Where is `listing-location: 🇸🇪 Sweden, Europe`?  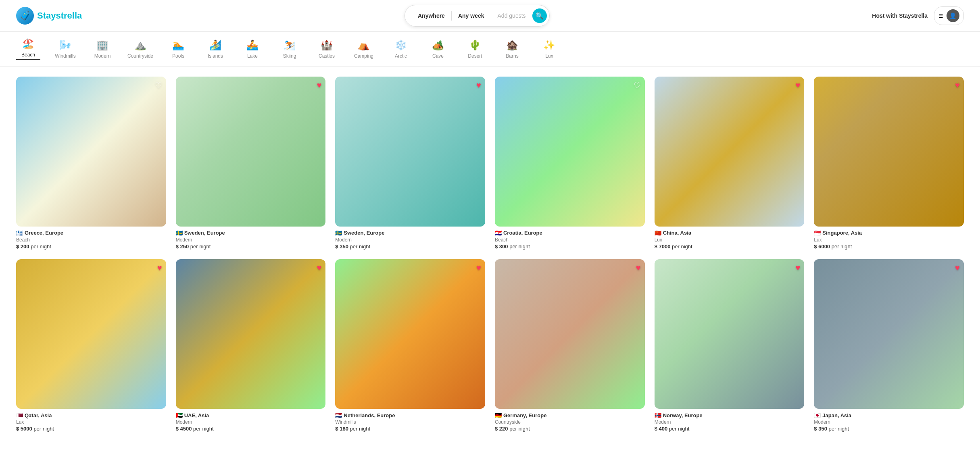 listing-location: 🇸🇪 Sweden, Europe is located at coordinates (410, 233).